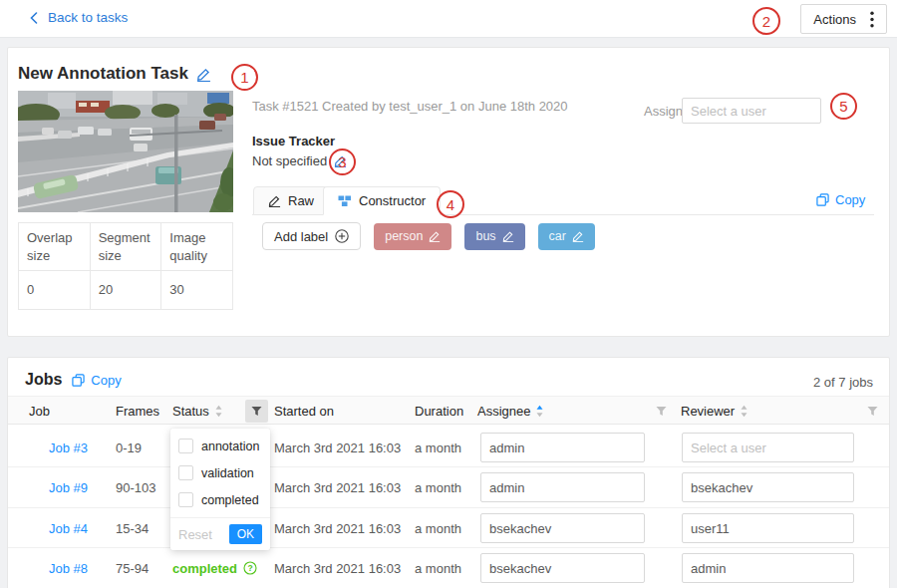 The width and height of the screenshot is (897, 588). What do you see at coordinates (767, 447) in the screenshot?
I see `reviewer-input-job3` at bounding box center [767, 447].